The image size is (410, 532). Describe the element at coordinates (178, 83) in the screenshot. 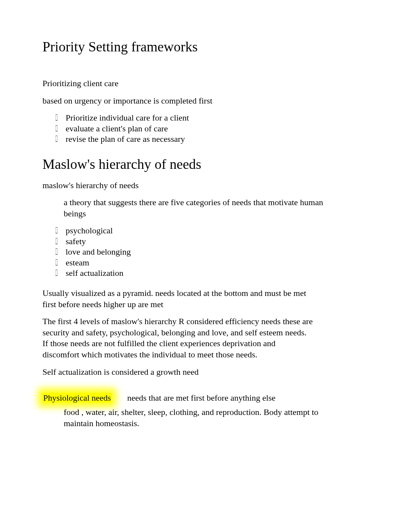

I see `paragraph: Prioritizing client care` at that location.